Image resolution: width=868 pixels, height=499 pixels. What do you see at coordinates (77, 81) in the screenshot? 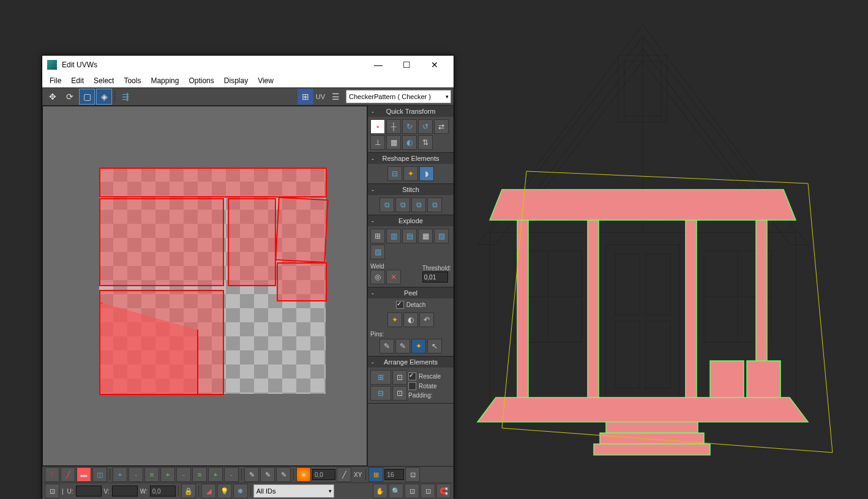
I see `menu-edit: Edit` at bounding box center [77, 81].